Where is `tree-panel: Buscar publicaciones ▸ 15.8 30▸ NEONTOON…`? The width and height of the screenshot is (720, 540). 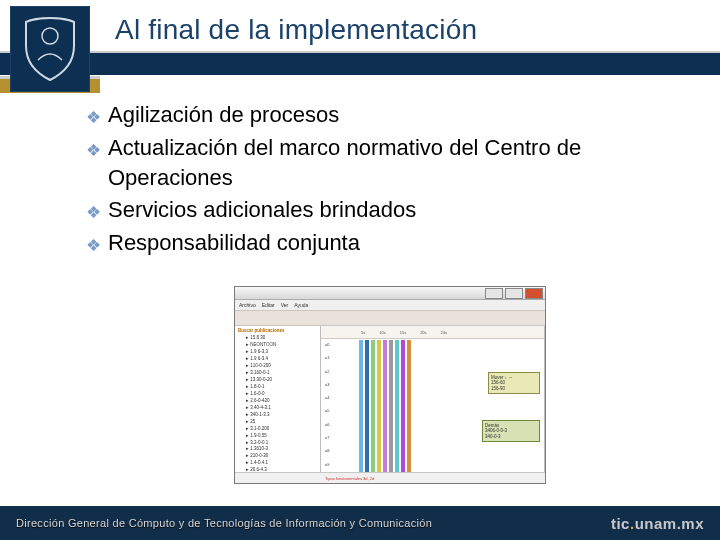 tree-panel: Buscar publicaciones ▸ 15.8 30▸ NEONTOON… is located at coordinates (278, 405).